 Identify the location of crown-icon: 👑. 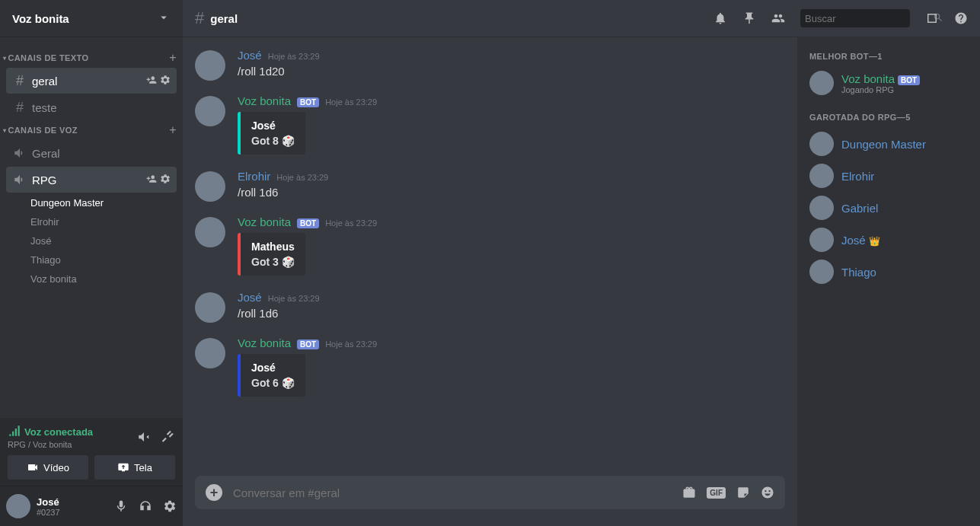
(874, 241).